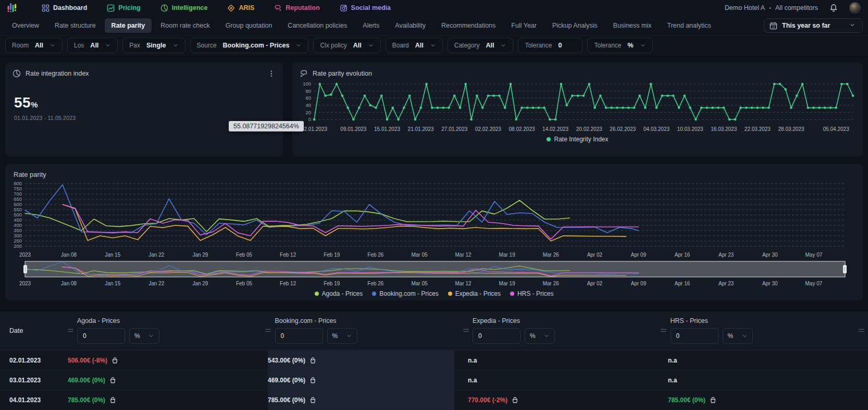 Image resolution: width=868 pixels, height=410 pixels. Describe the element at coordinates (577, 139) in the screenshot. I see `legend-item-rate-integrity-index: Rate Integrity Index` at that location.